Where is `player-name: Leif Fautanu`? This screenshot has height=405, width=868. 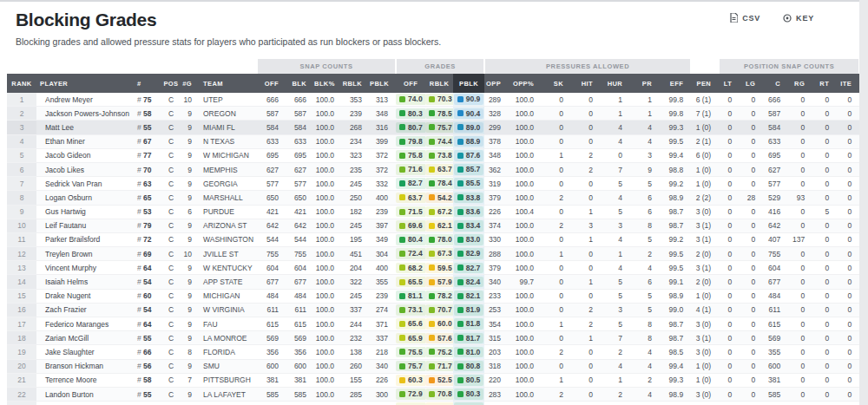 player-name: Leif Fautanu is located at coordinates (85, 225).